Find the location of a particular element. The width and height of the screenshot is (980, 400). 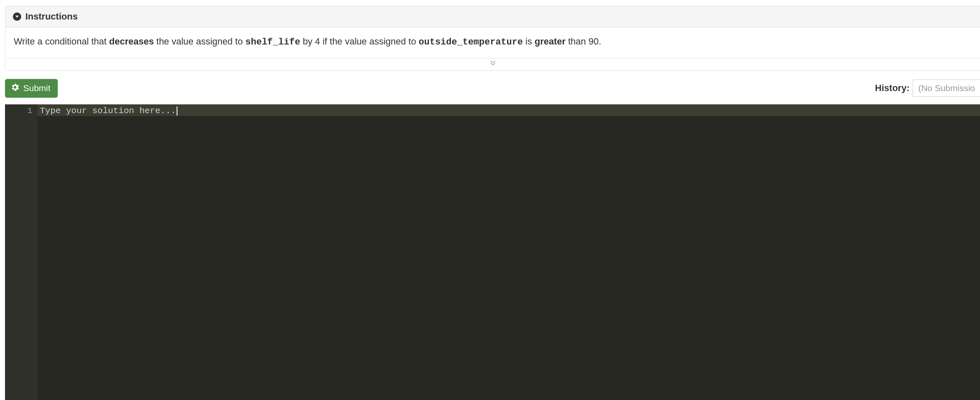

history-select-value: (No Submissio is located at coordinates (947, 88).